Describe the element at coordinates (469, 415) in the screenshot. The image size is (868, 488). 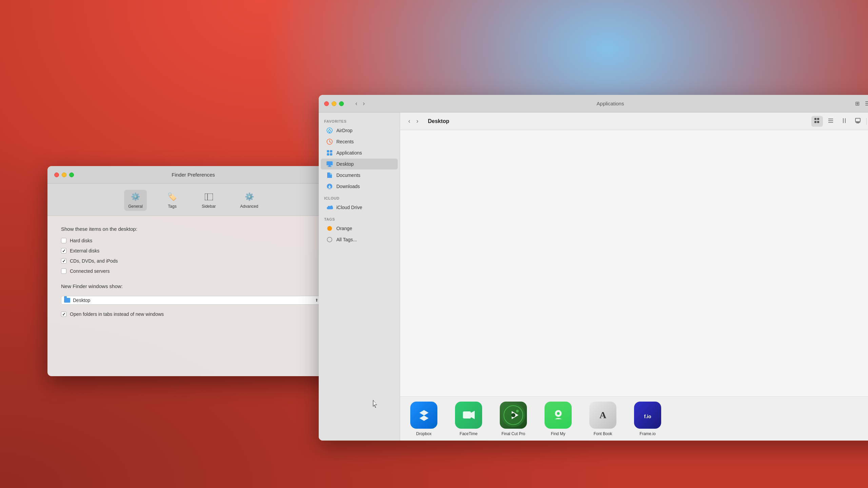
I see `facetime-app-icon` at that location.